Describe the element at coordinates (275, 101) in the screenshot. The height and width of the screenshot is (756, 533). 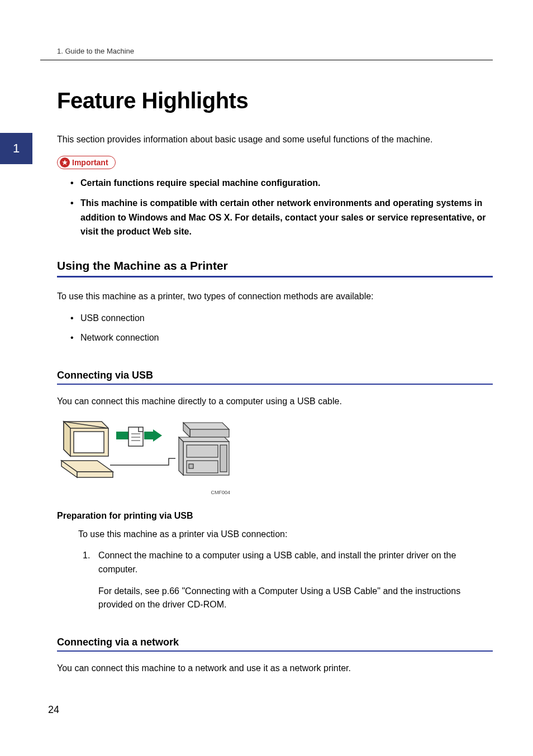
I see `page-title: Feature Highlights` at that location.